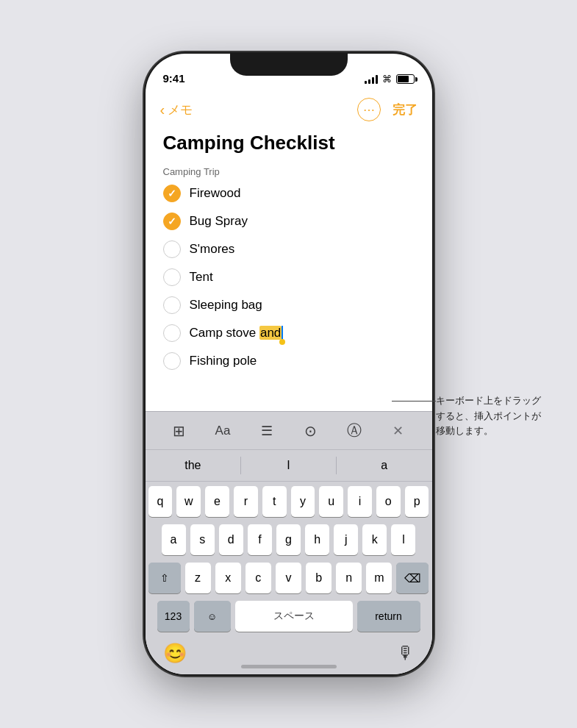 This screenshot has width=577, height=728. What do you see at coordinates (289, 333) in the screenshot?
I see `list-item-active: Camp stove and` at bounding box center [289, 333].